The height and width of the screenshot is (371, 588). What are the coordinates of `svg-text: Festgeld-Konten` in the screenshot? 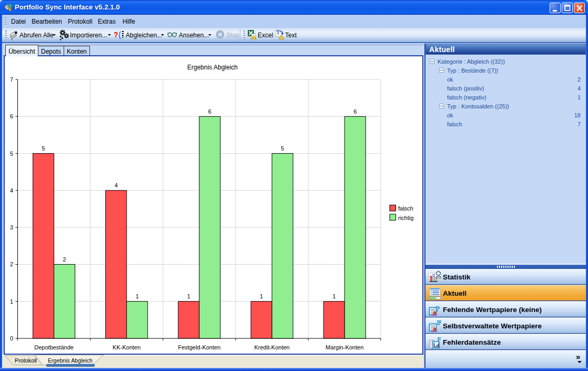 It's located at (200, 347).